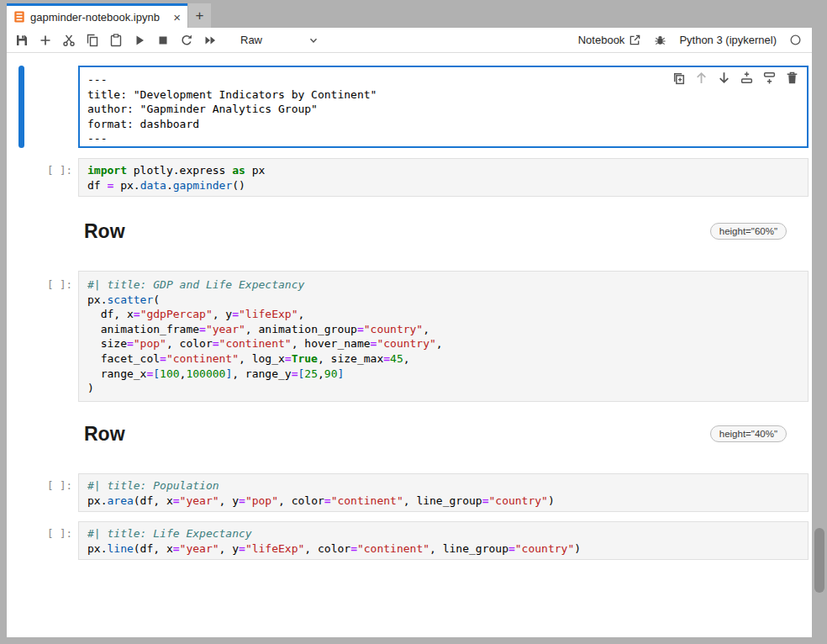 The height and width of the screenshot is (644, 827). I want to click on kernel-name: Python 3 (ipykernel), so click(728, 40).